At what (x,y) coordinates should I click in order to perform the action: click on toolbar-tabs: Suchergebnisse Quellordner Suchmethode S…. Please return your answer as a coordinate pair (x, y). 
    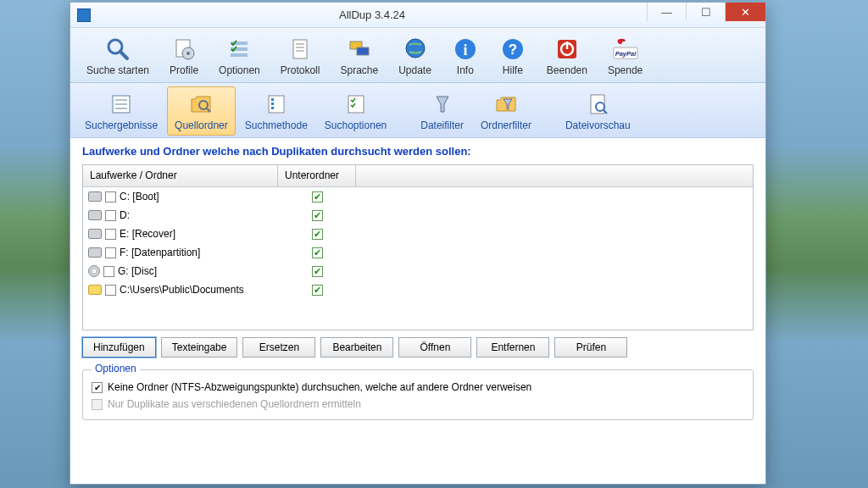
    Looking at the image, I should click on (418, 110).